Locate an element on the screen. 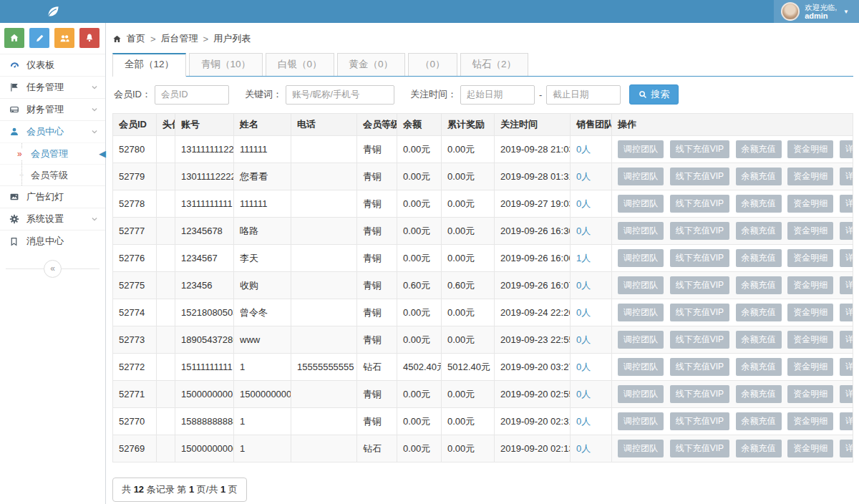 Image resolution: width=859 pixels, height=504 pixels. sidebar-subitem-member-level: ┄ 会员等级 is located at coordinates (53, 175).